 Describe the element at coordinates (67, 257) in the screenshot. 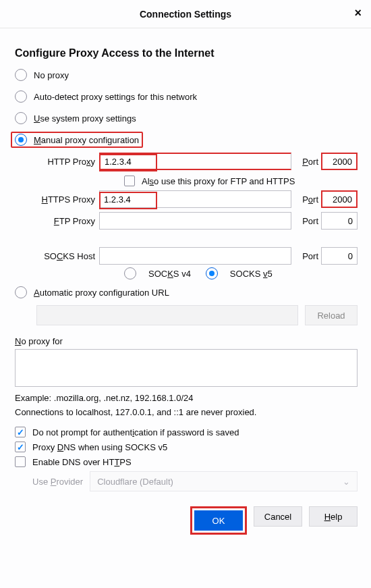

I see `socks-host-label: SOCKS Host` at that location.